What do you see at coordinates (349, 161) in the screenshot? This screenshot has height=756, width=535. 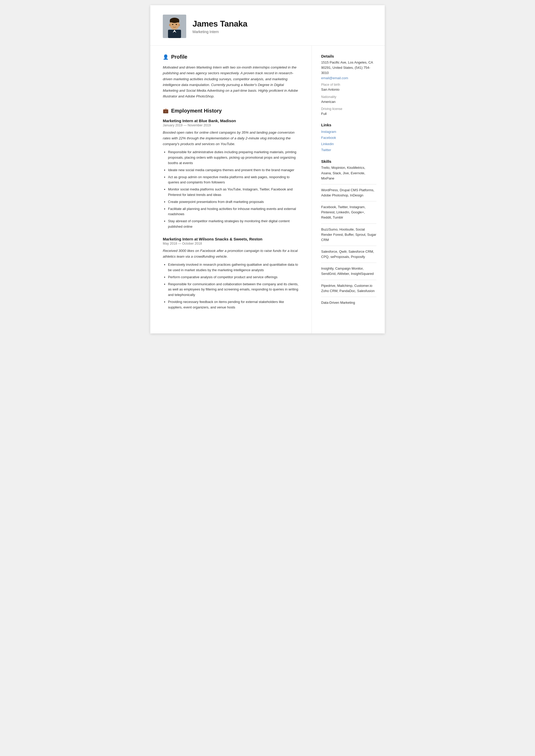 I see `skills-section-title: Skills` at bounding box center [349, 161].